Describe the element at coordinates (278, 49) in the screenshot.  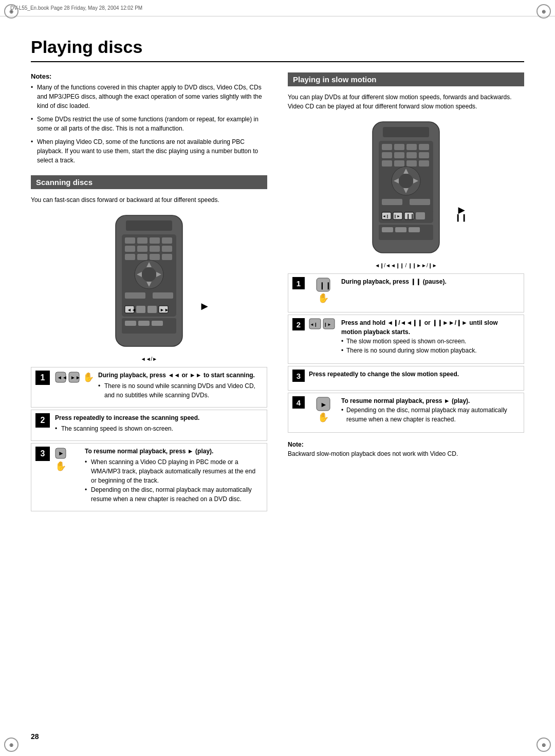
I see `page-title: Playing discs` at that location.